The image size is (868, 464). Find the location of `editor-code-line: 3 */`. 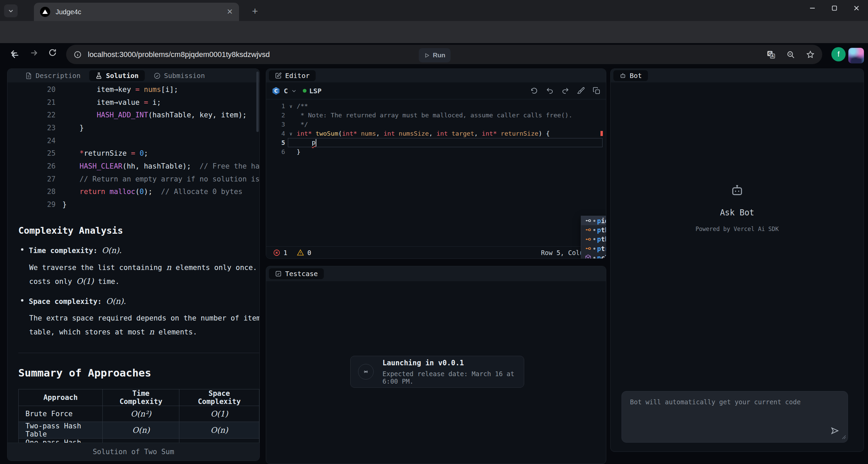

editor-code-line: 3 */ is located at coordinates (436, 124).